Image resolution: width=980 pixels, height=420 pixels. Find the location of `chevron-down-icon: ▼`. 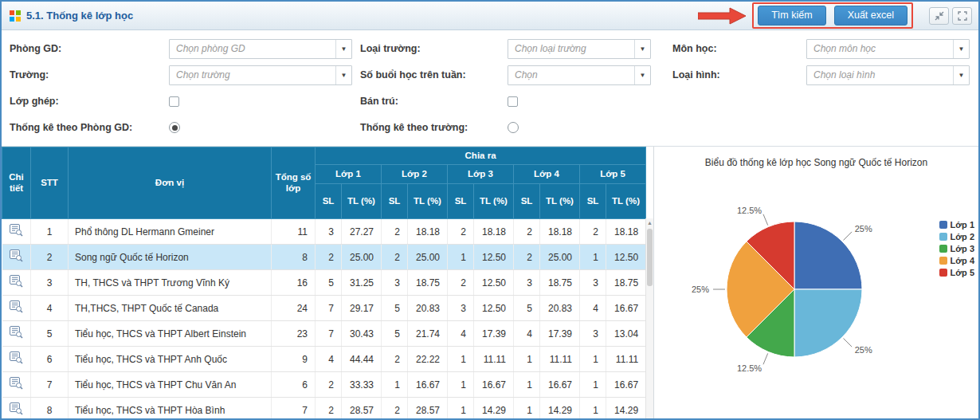

chevron-down-icon: ▼ is located at coordinates (642, 75).